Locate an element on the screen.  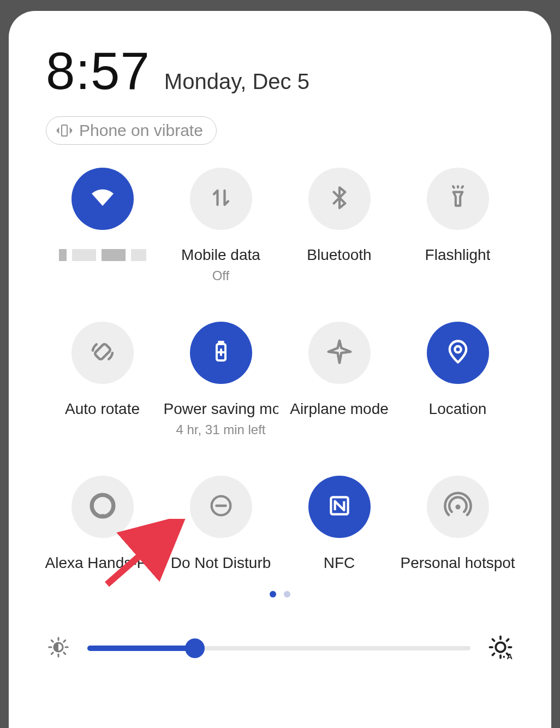
ringer-status-chip: Phone on vibrate is located at coordinates (131, 131).